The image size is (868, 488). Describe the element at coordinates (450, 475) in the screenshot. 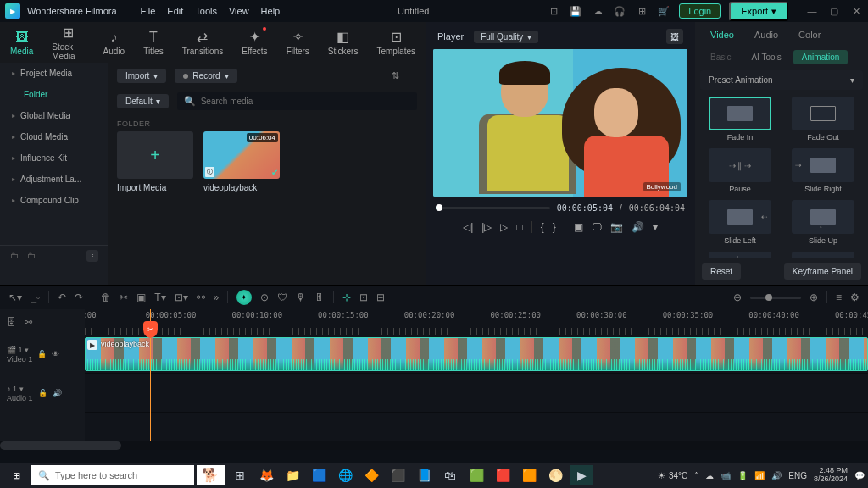

I see `store-icon: 🛍` at that location.